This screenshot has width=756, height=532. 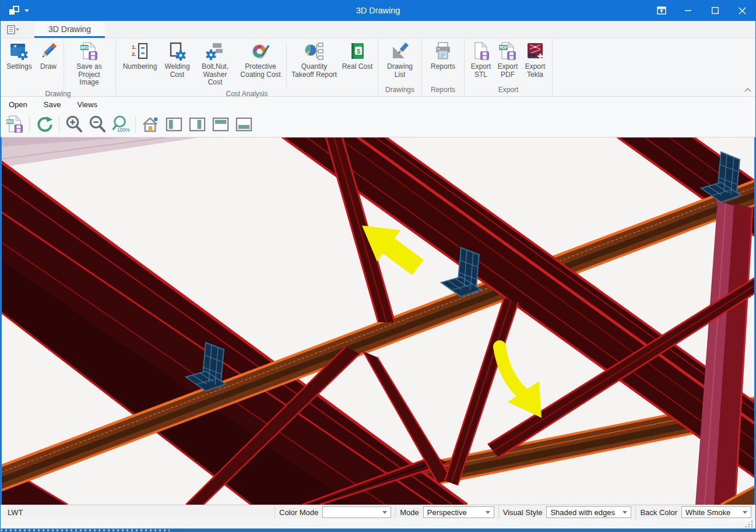 What do you see at coordinates (58, 68) in the screenshot?
I see `ribbon-group-drawing: Settings Draw` at bounding box center [58, 68].